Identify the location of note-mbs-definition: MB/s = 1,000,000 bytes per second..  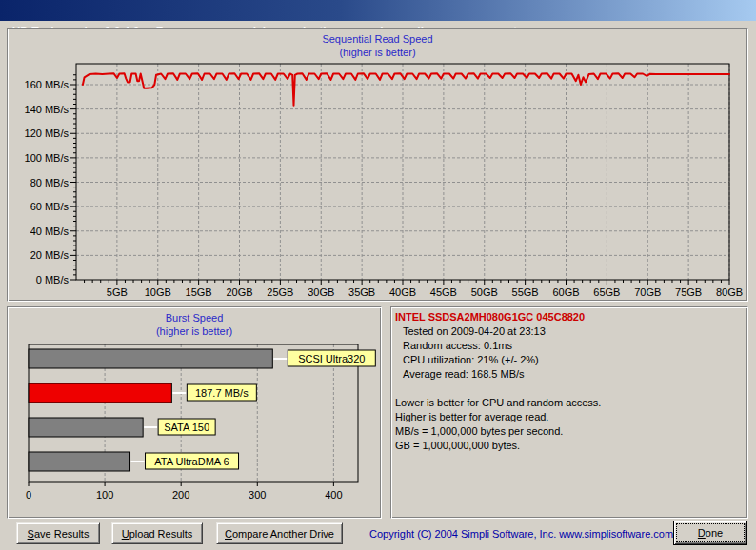
(569, 432).